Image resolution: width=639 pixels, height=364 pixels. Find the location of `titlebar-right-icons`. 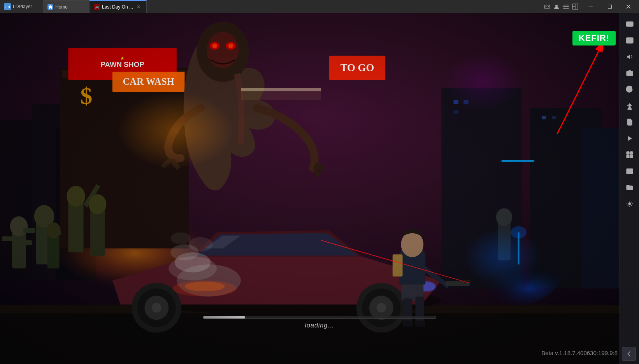

titlebar-right-icons is located at coordinates (561, 7).